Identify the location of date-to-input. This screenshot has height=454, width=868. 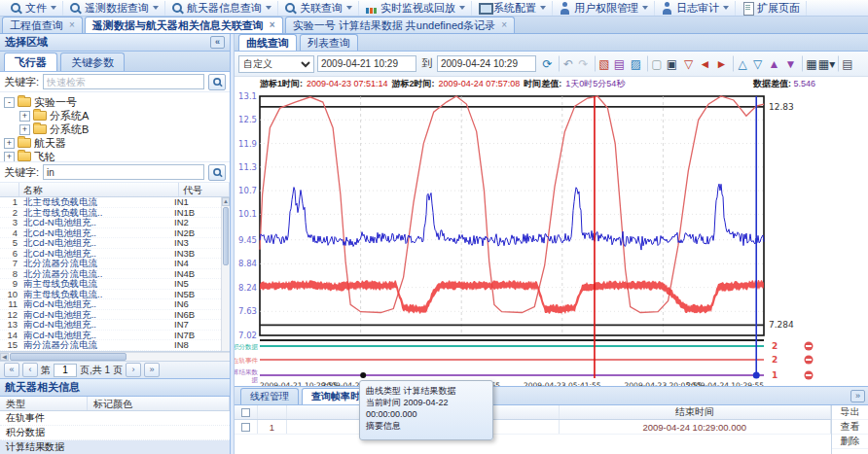
(487, 64).